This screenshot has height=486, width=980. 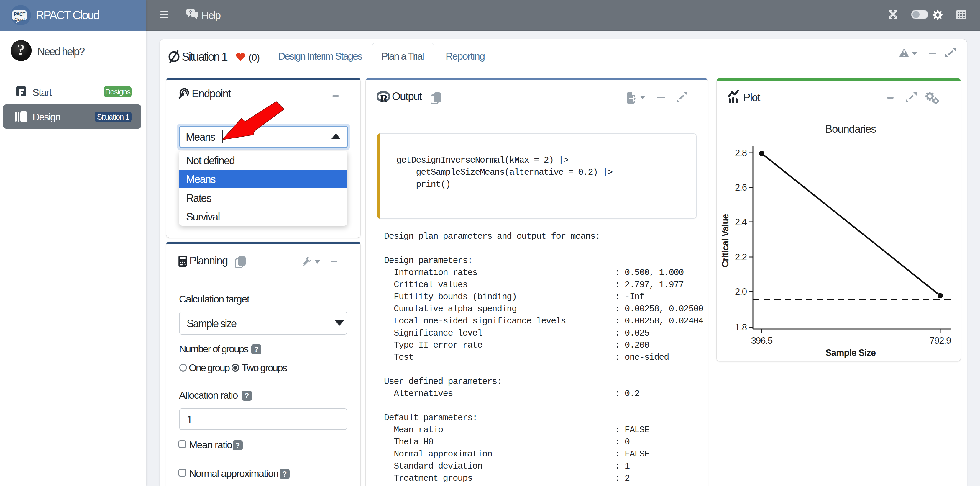 I want to click on svg-text: 1.8, so click(x=741, y=327).